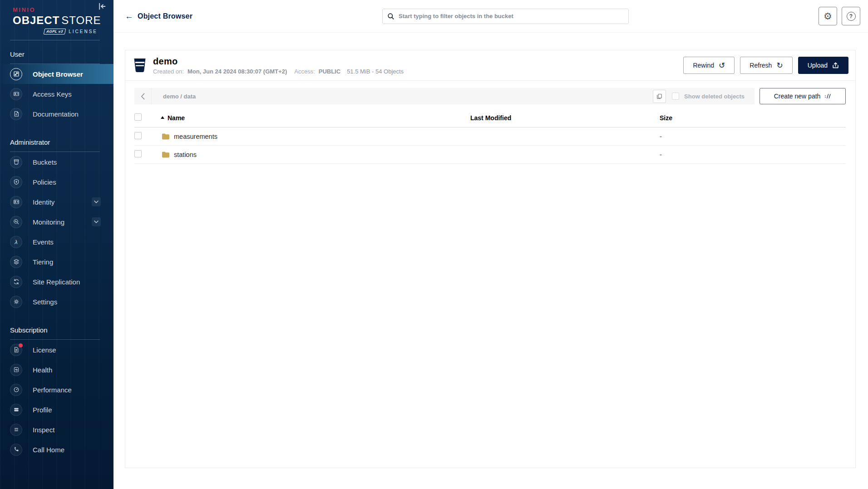 This screenshot has width=868, height=489. What do you see at coordinates (57, 390) in the screenshot?
I see `sidebar-item-performance: Performance` at bounding box center [57, 390].